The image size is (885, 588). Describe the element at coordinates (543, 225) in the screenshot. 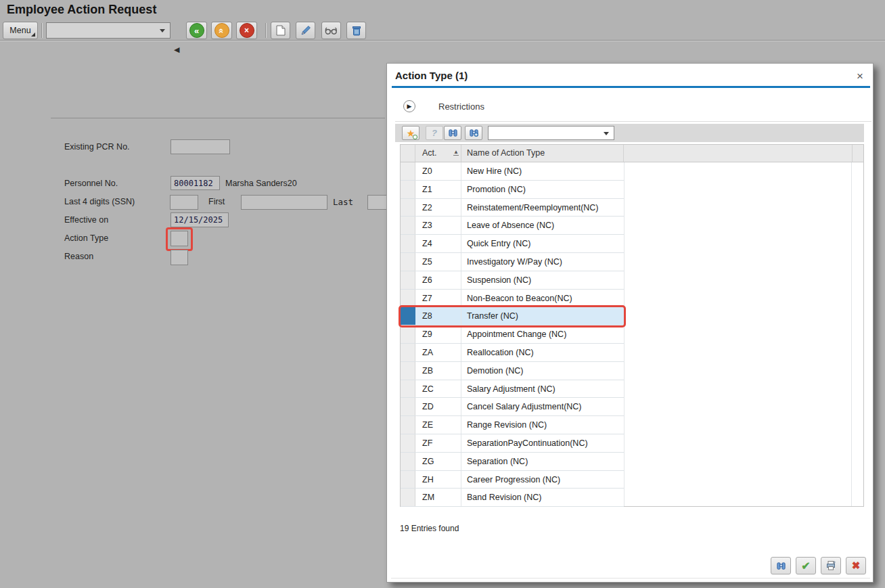

I see `action-name-cell: Leave of Absence (NC)` at that location.